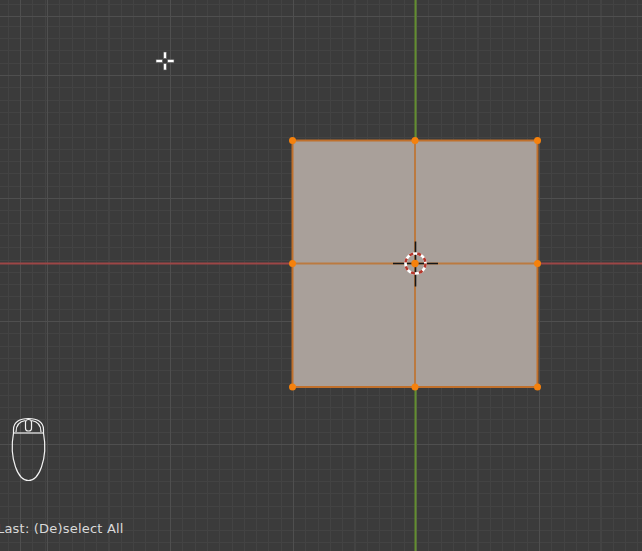 This screenshot has width=642, height=551. I want to click on mouse-hint-icon, so click(28, 450).